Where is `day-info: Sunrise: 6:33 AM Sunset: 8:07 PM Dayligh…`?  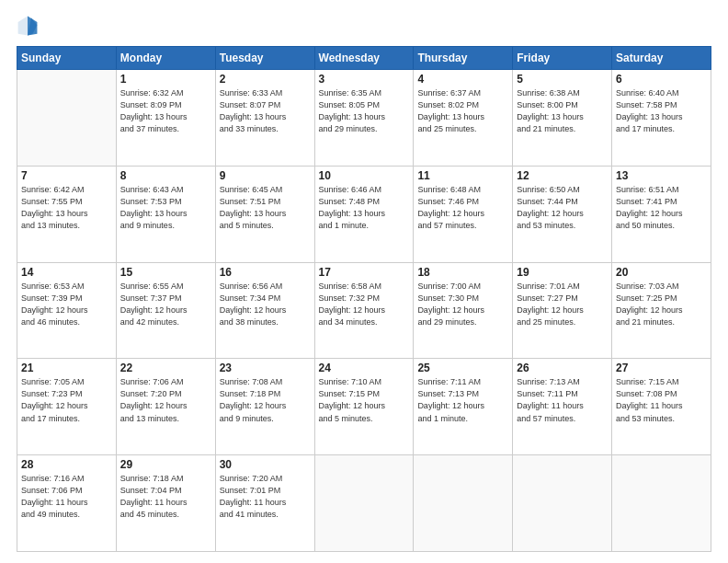
day-info: Sunrise: 6:33 AM Sunset: 8:07 PM Dayligh… is located at coordinates (265, 111).